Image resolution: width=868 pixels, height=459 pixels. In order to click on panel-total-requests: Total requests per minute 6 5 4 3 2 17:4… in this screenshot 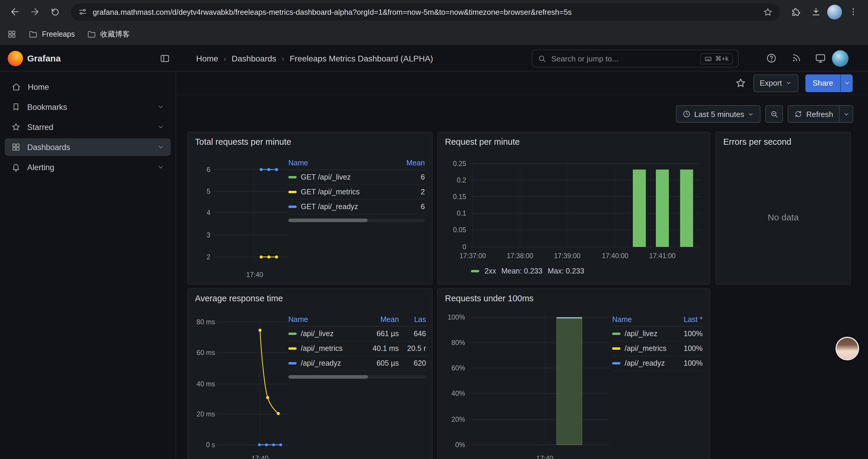, I will do `click(310, 208)`.